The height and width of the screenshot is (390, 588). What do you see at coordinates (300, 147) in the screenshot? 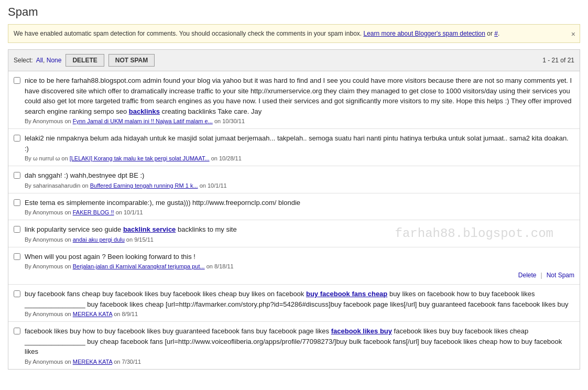
I see `comment-content: lelaki2 nie nmpaknya belum ada hidayah u…` at bounding box center [300, 147].